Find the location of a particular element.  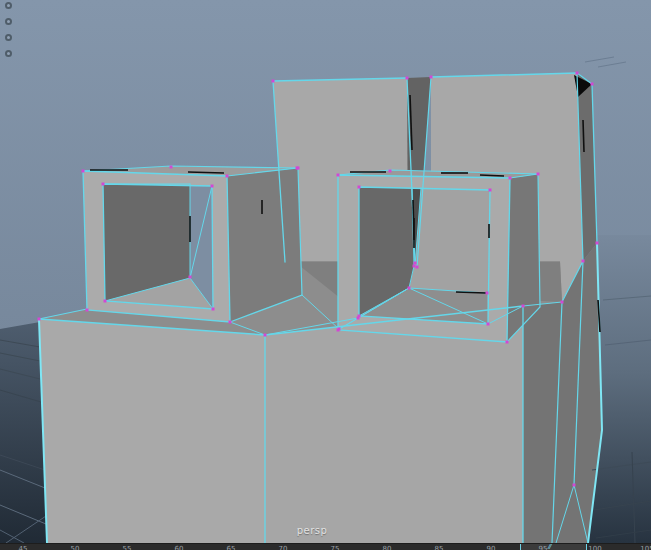

frame-tick-label: 45 is located at coordinates (24, 548).